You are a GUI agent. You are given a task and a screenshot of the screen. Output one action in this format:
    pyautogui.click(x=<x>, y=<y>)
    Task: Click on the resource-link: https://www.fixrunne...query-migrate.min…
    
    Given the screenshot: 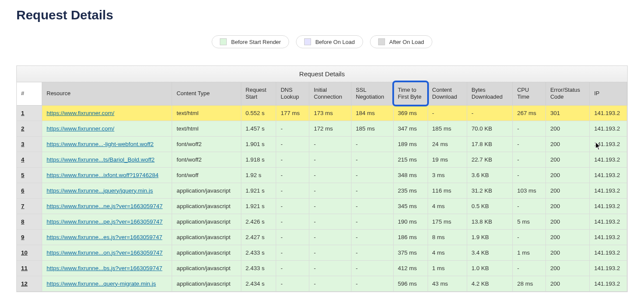 What is the action you would take?
    pyautogui.click(x=101, y=283)
    